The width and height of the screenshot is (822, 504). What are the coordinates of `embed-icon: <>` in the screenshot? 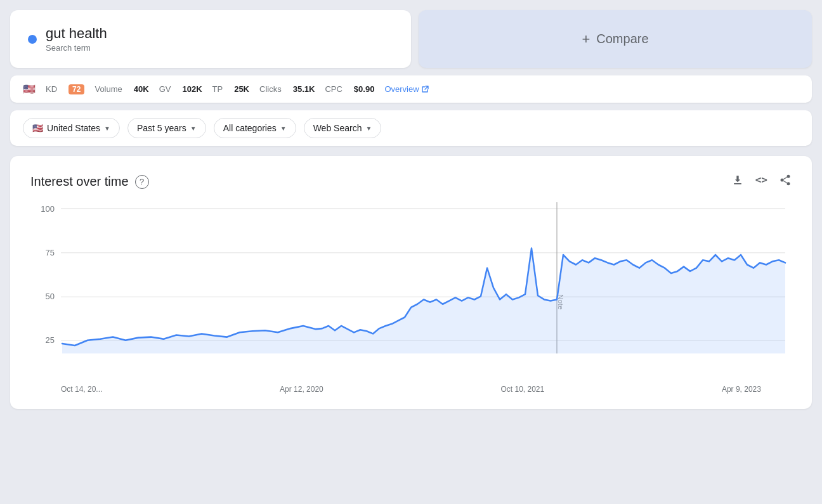 It's located at (761, 181).